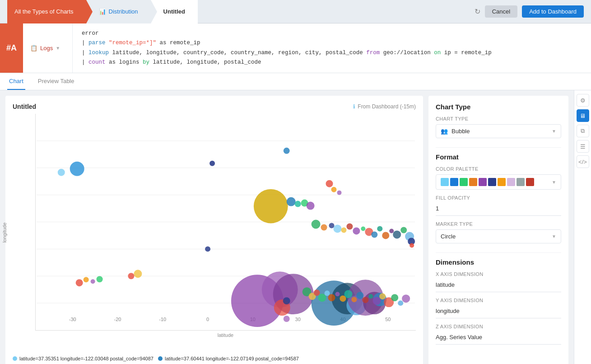  I want to click on query-panel: #A 📋 Logs ▼ error | parse "remote_ip=*]"…, so click(295, 48).